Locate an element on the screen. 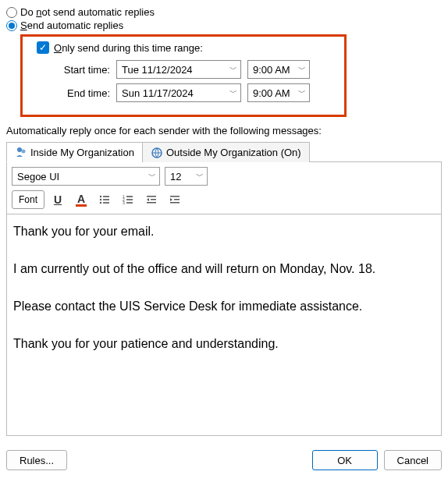 The width and height of the screenshot is (448, 489). start-date-value: Tue 11/12/2024 is located at coordinates (158, 70).